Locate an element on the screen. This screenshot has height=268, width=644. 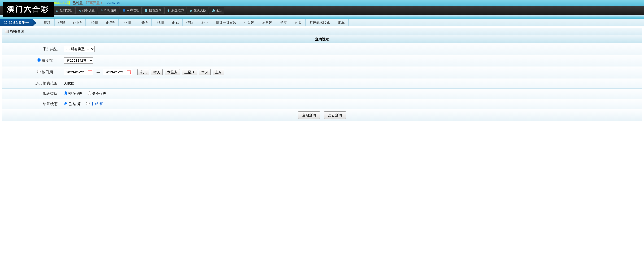
report-type-jiaoshou: 交收报表 is located at coordinates (73, 94).